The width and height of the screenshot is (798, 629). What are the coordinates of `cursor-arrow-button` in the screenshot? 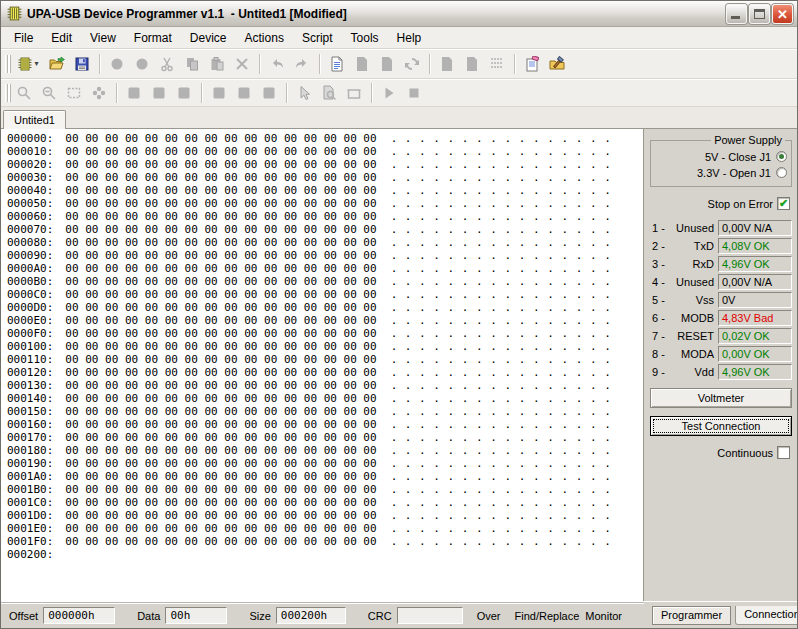 It's located at (304, 92).